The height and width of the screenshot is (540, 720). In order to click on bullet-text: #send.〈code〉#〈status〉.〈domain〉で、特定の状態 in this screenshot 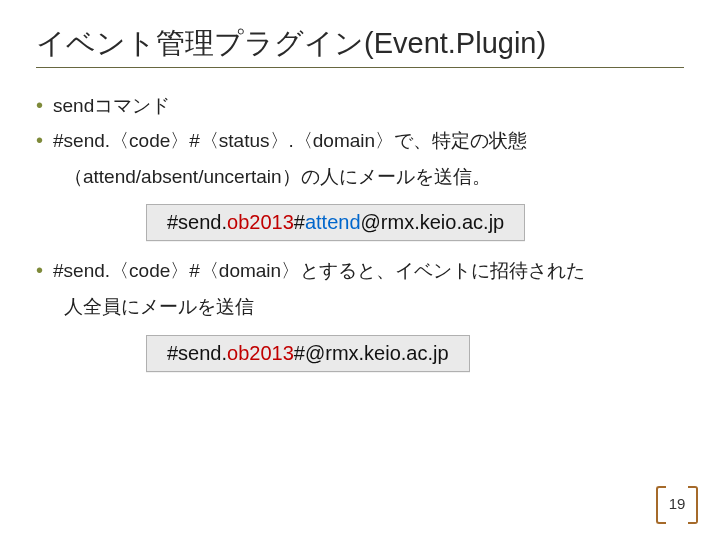, I will do `click(368, 141)`.